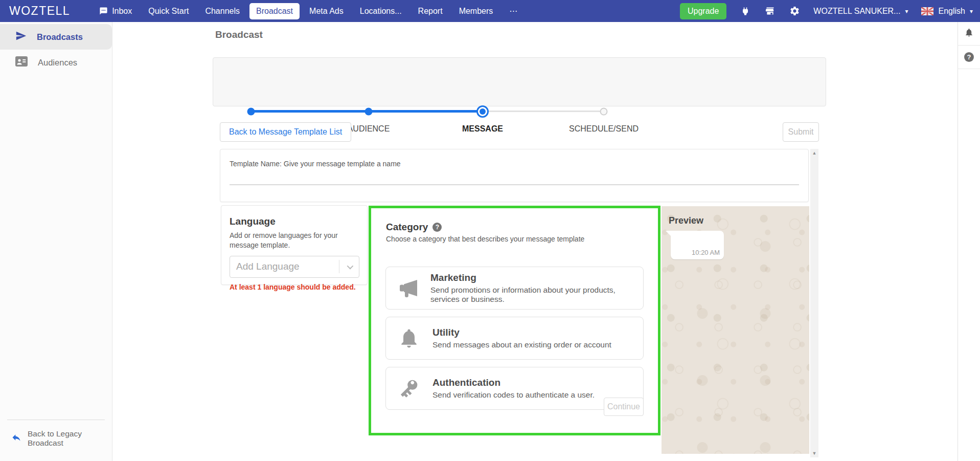 This screenshot has width=980, height=461. I want to click on option-title: Authentication, so click(513, 383).